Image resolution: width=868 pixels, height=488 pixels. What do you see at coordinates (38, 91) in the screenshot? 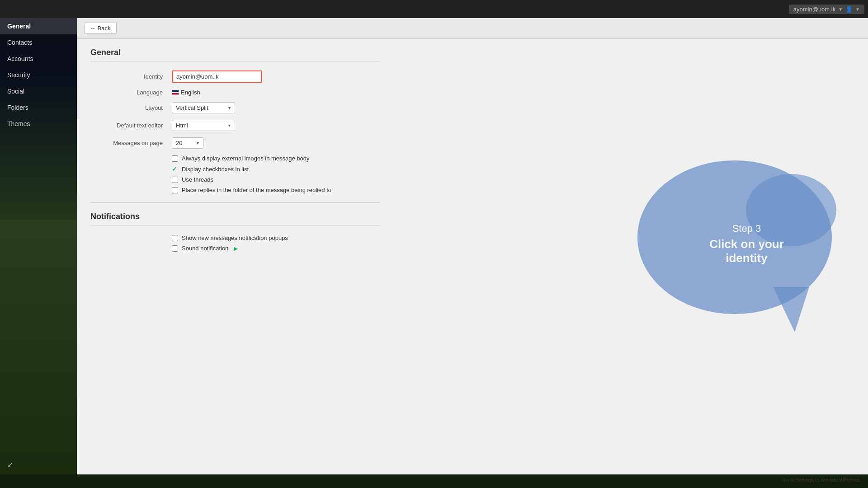
I see `sidebar-item-social: Social` at bounding box center [38, 91].